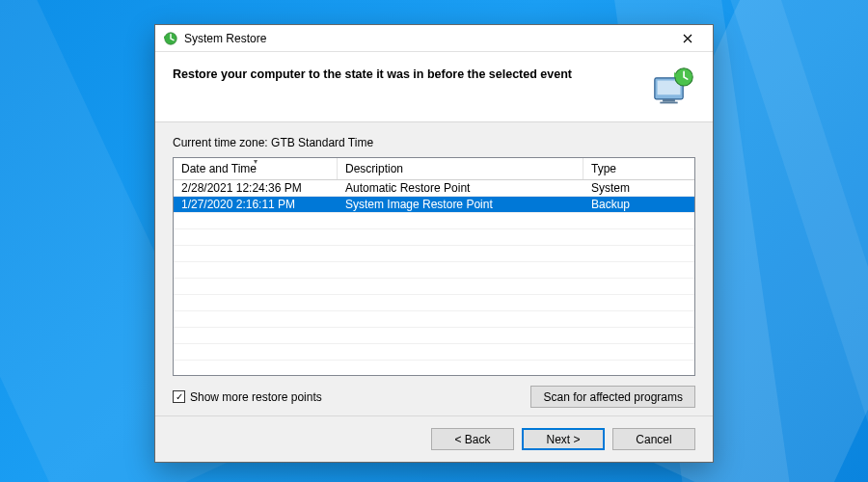 The image size is (868, 482). What do you see at coordinates (654, 440) in the screenshot?
I see `cancel-button: Cancel` at bounding box center [654, 440].